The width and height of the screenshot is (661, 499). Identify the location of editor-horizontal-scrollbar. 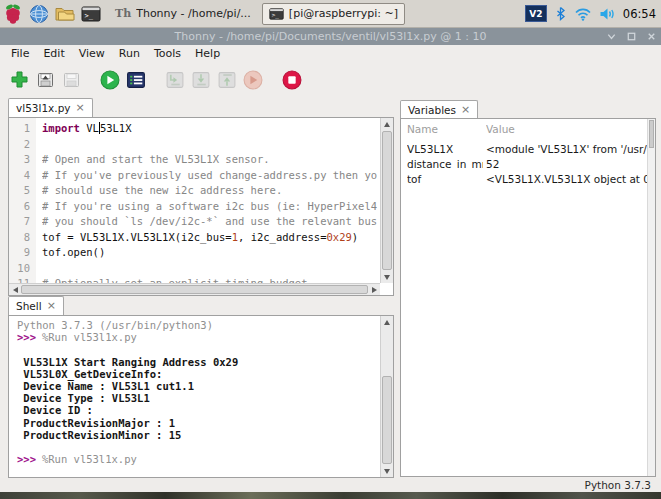
(194, 289).